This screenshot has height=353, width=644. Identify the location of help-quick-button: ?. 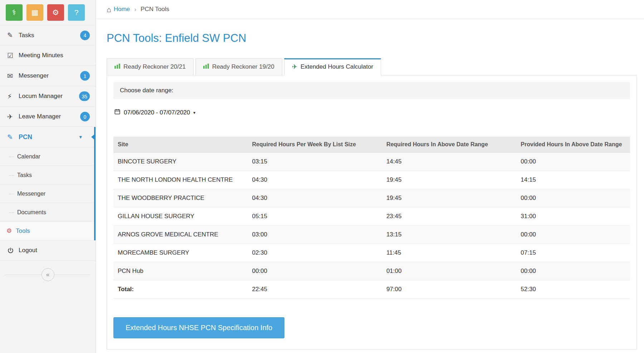
(77, 13).